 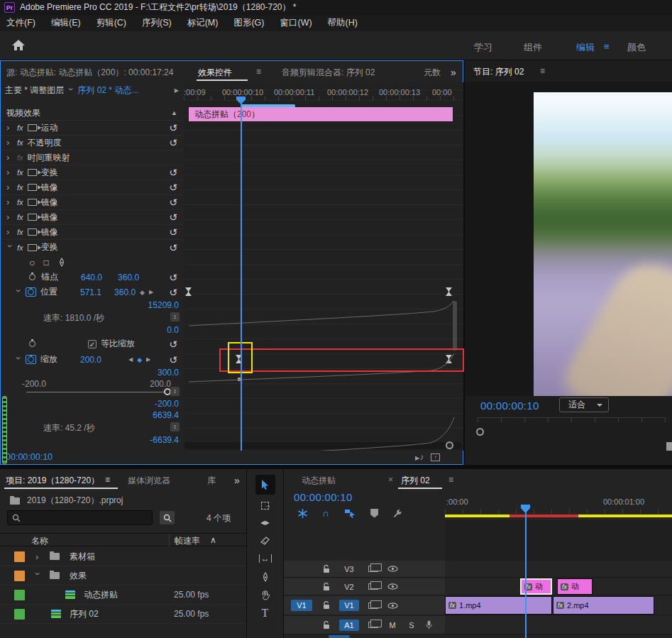 What do you see at coordinates (53, 481) in the screenshot?
I see `project-tab: 项目: 2019（1280-720）` at bounding box center [53, 481].